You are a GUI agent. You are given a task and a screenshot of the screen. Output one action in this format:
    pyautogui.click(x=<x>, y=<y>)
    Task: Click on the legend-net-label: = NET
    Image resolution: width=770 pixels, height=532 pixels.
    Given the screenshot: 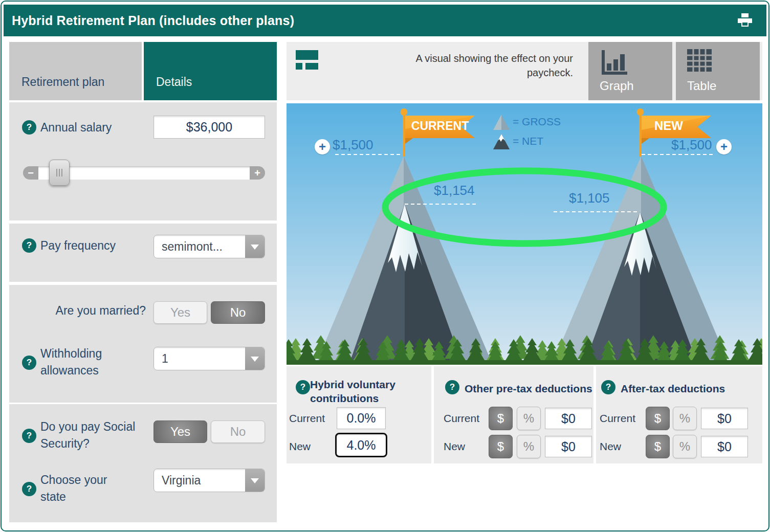 What is the action you would take?
    pyautogui.click(x=528, y=141)
    